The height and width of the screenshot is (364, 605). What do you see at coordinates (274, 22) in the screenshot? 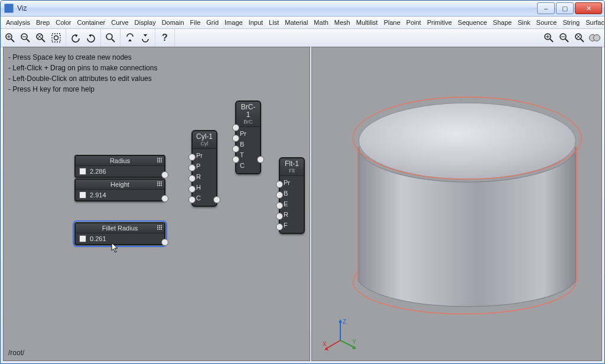
I see `menu-item: List` at bounding box center [274, 22].